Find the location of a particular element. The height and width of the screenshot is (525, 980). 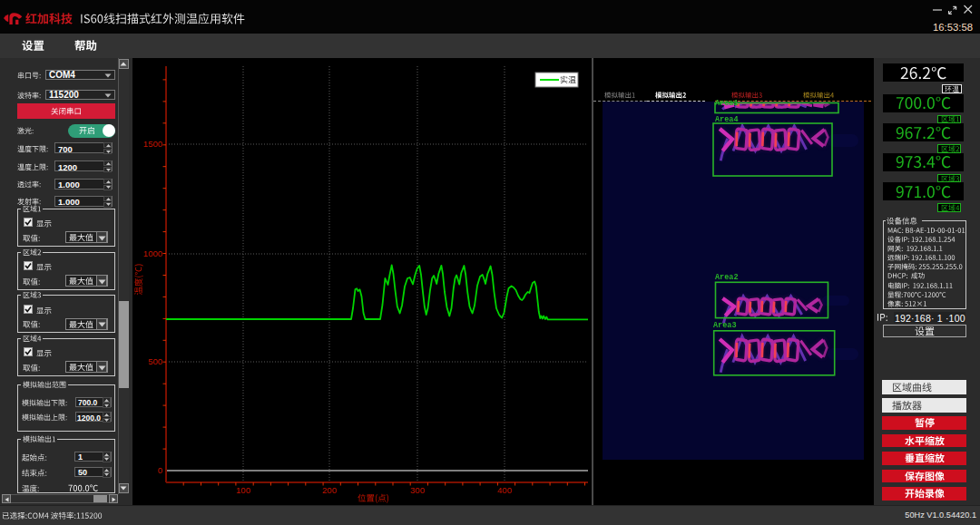

svg-text: 200 is located at coordinates (329, 490).